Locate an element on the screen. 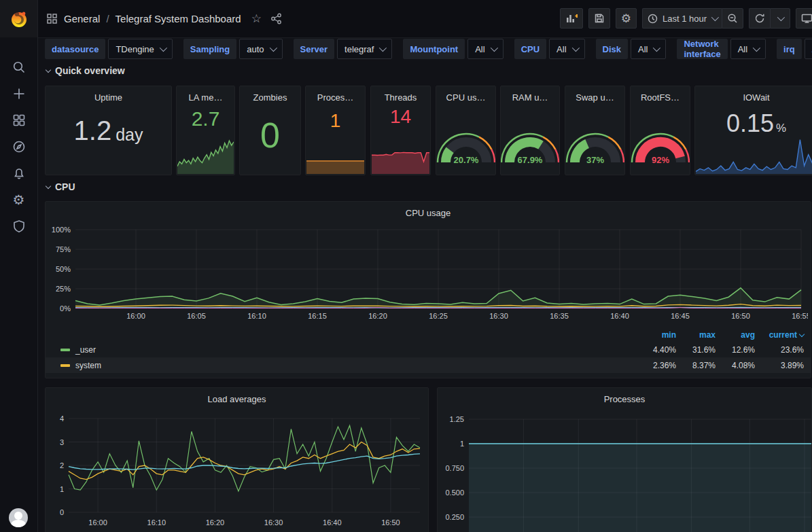 The height and width of the screenshot is (532, 812). panel-title: CPU us… is located at coordinates (466, 94).